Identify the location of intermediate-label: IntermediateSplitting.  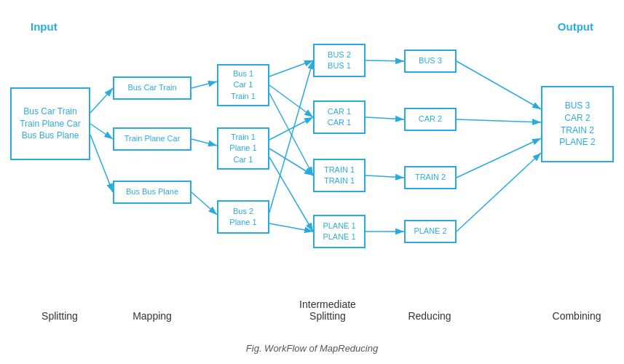
(328, 310).